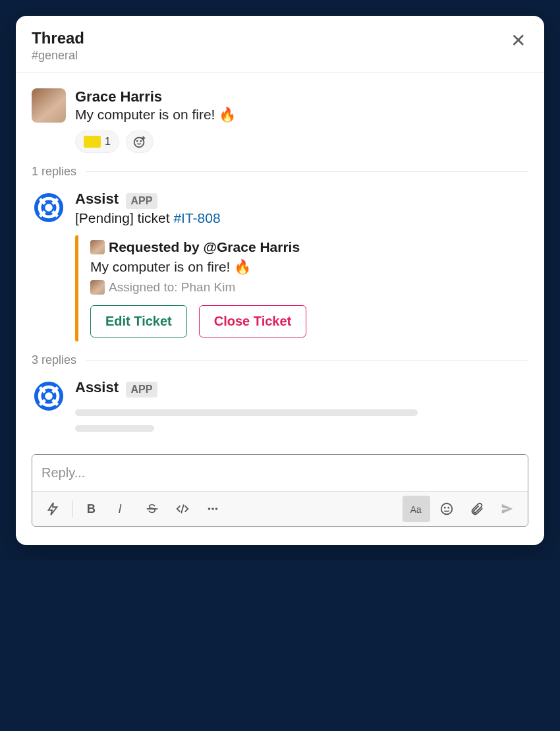 The height and width of the screenshot is (731, 560). Describe the element at coordinates (72, 509) in the screenshot. I see `toolbar-separator` at that location.